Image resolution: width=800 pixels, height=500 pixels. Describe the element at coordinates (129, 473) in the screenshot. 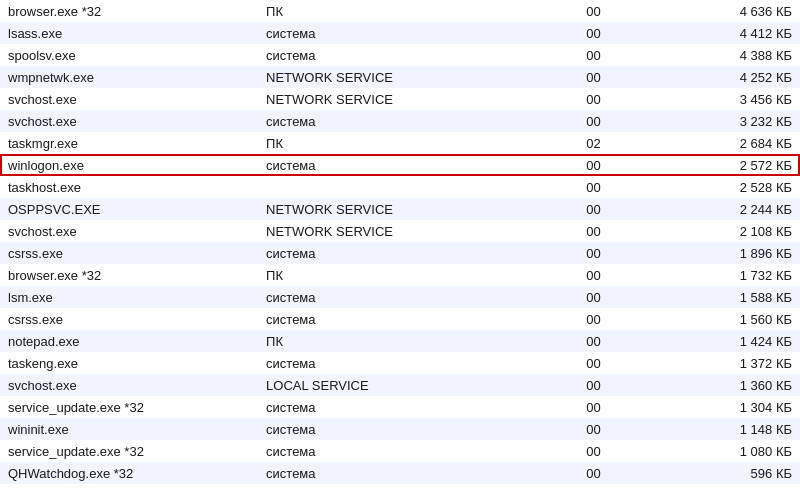

I see `process-name: QHWatchdog.exe *32` at that location.